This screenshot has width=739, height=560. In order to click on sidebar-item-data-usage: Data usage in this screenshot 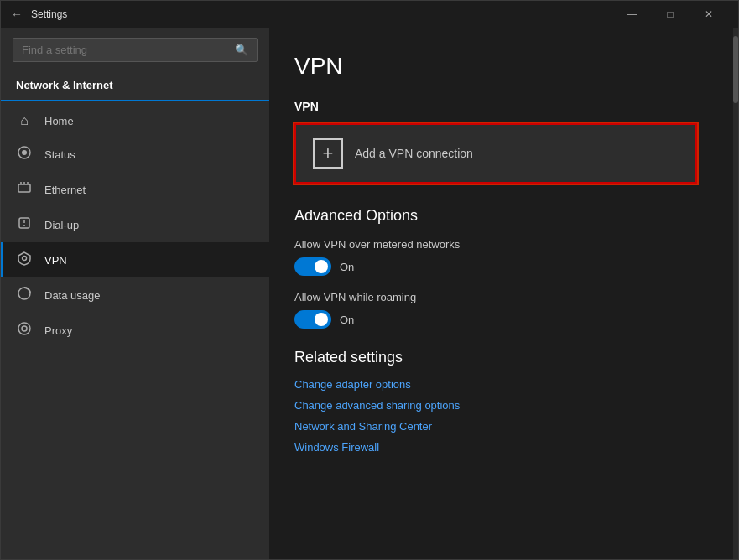, I will do `click(135, 295)`.